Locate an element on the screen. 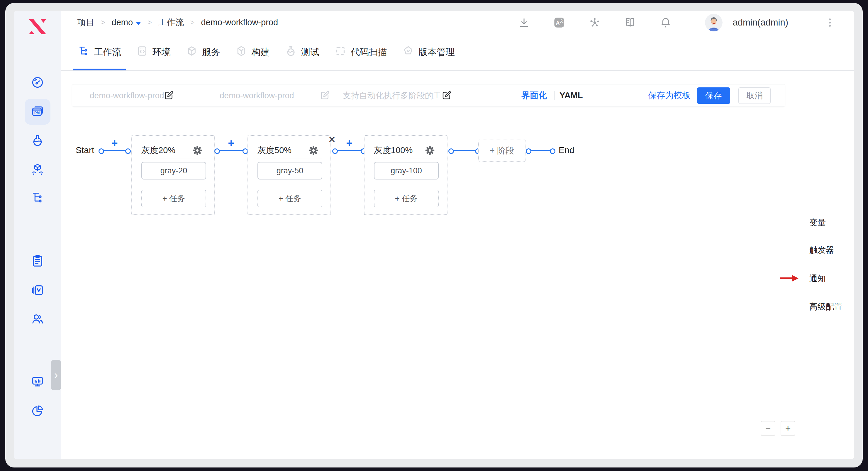 This screenshot has height=471, width=868. stage-divider is located at coordinates (406, 158).